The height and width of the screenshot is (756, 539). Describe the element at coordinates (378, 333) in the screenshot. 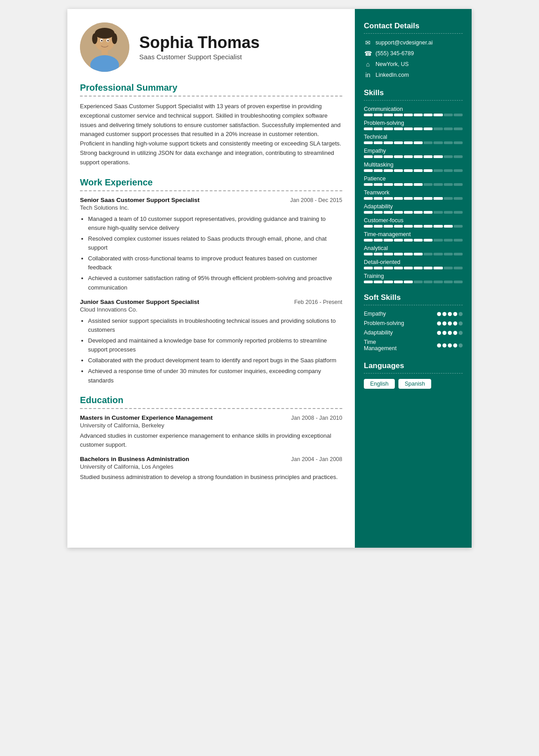

I see `soft-skill-name: Adaptability` at that location.